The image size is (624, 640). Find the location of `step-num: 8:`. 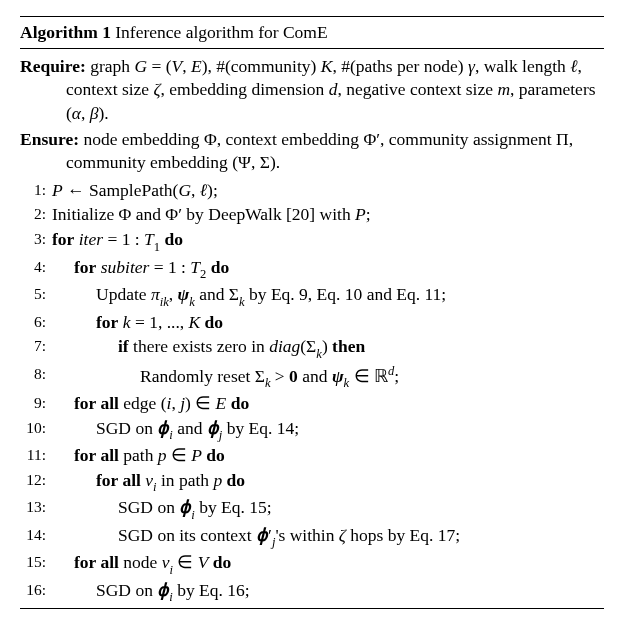

step-num: 8: is located at coordinates (33, 374).